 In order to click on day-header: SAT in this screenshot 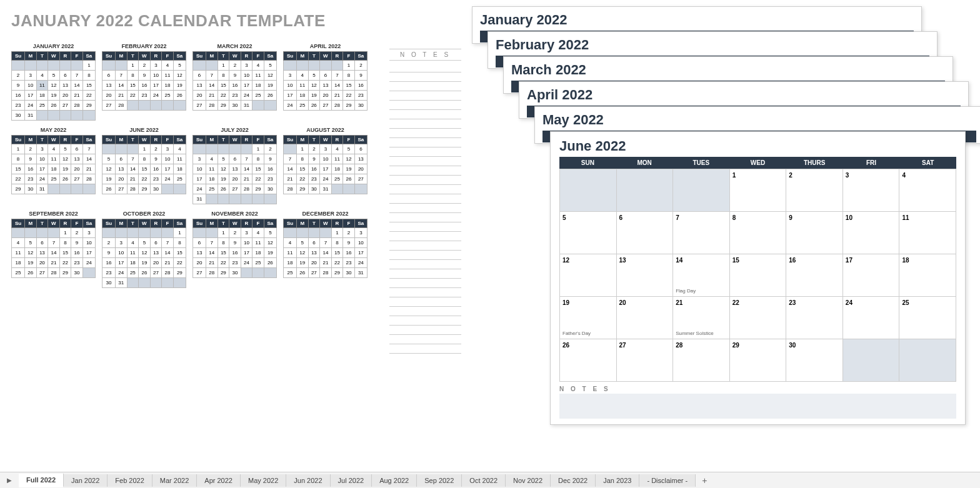, I will do `click(928, 162)`.